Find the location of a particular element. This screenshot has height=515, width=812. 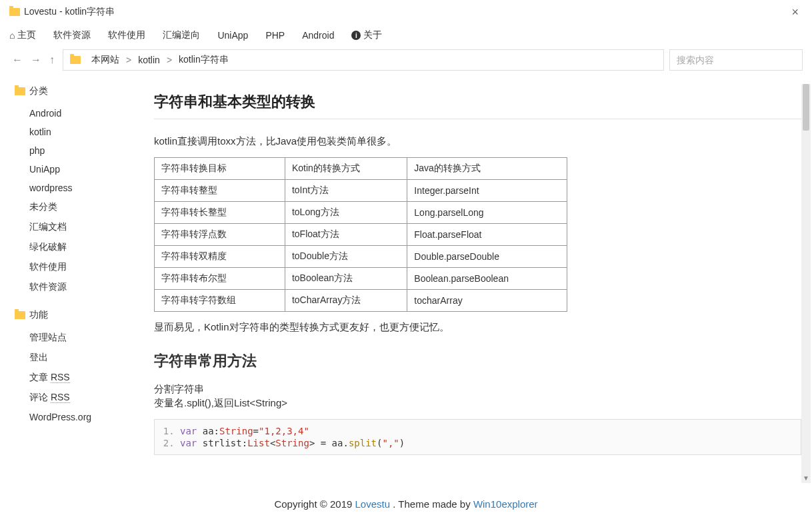

footer: Copyright © 2019 Lovestu . Theme made by… is located at coordinates (406, 504).